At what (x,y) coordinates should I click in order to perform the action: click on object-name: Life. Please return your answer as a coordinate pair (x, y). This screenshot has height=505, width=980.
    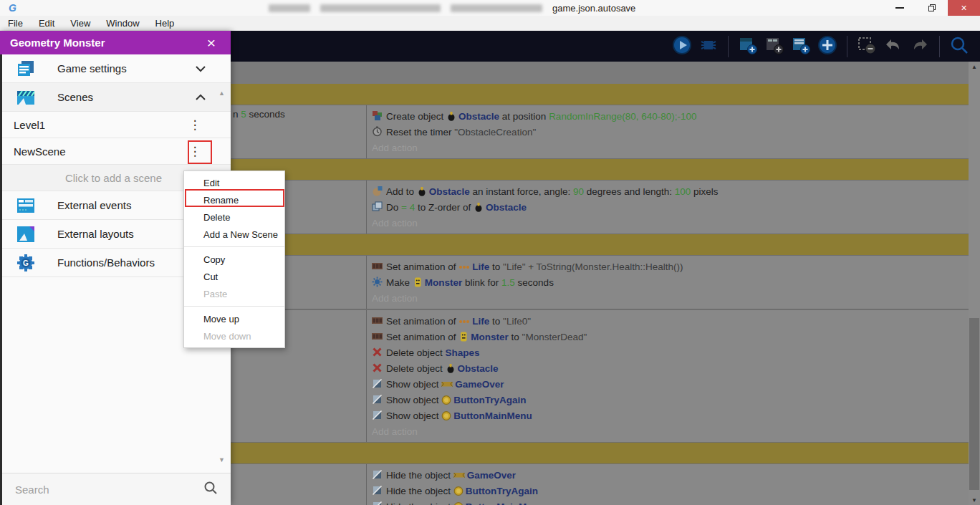
    Looking at the image, I should click on (481, 266).